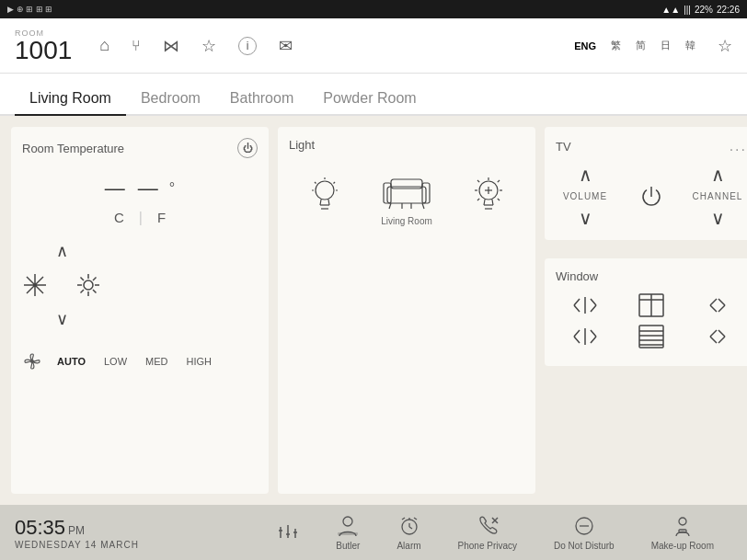  I want to click on lang-kr: 韓, so click(690, 46).